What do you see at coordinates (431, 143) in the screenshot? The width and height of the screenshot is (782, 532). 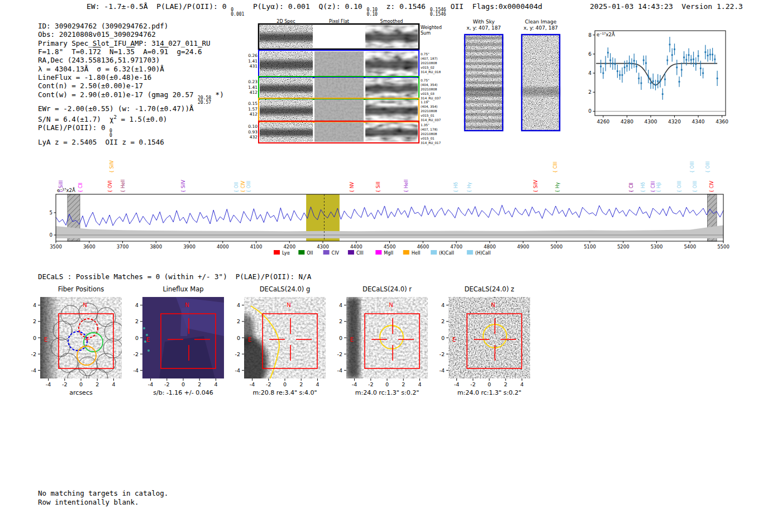 I see `svg-text: 314_RU_017` at bounding box center [431, 143].